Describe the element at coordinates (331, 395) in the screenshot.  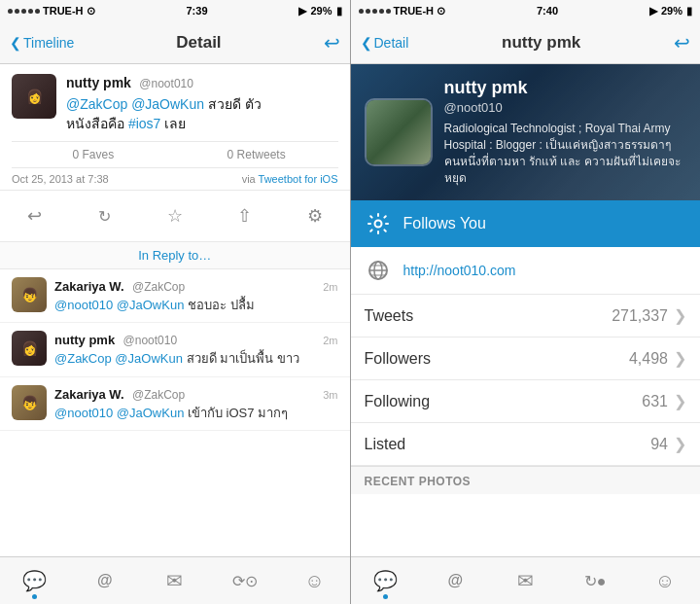
I see `reply-time-3: 3m` at that location.